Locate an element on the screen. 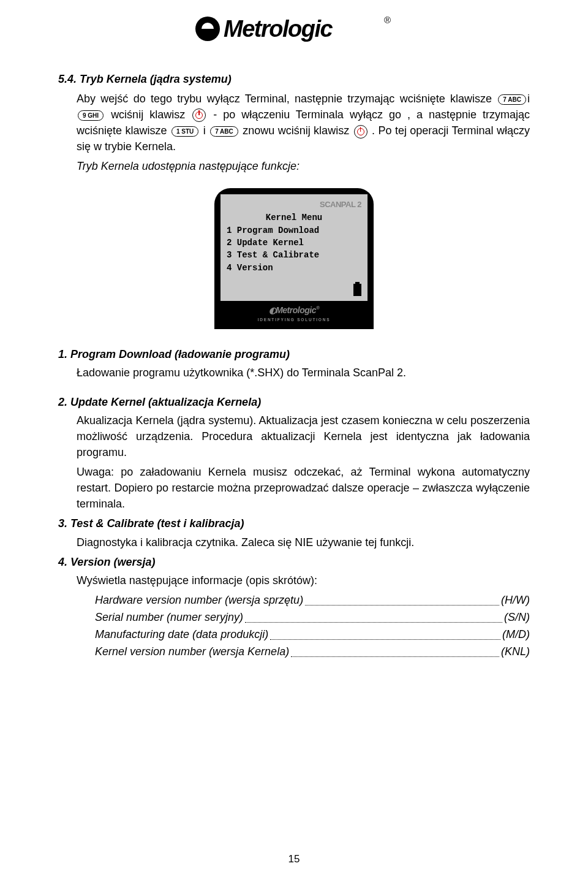 The image size is (588, 885). item-3-title: Test & Calibrate (test i kalibracja) is located at coordinates (157, 523).